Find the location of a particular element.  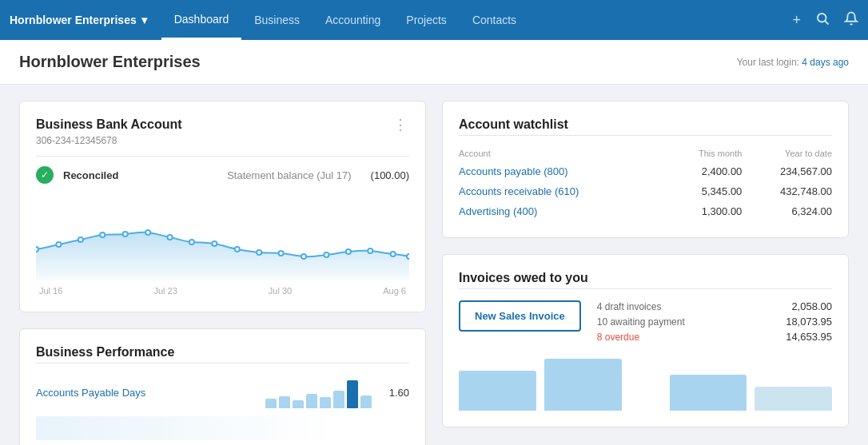

new-sales-invoice-button: New Sales Invoice is located at coordinates (520, 316).